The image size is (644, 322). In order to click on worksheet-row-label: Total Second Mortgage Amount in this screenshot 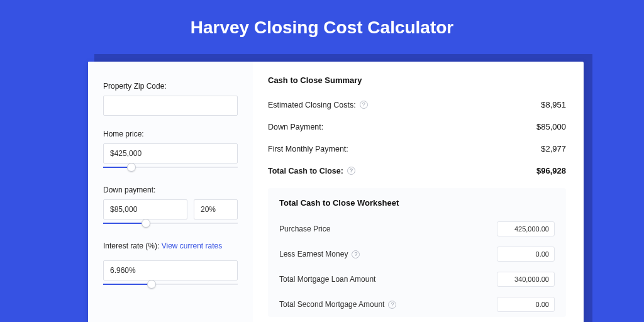, I will do `click(332, 304)`.